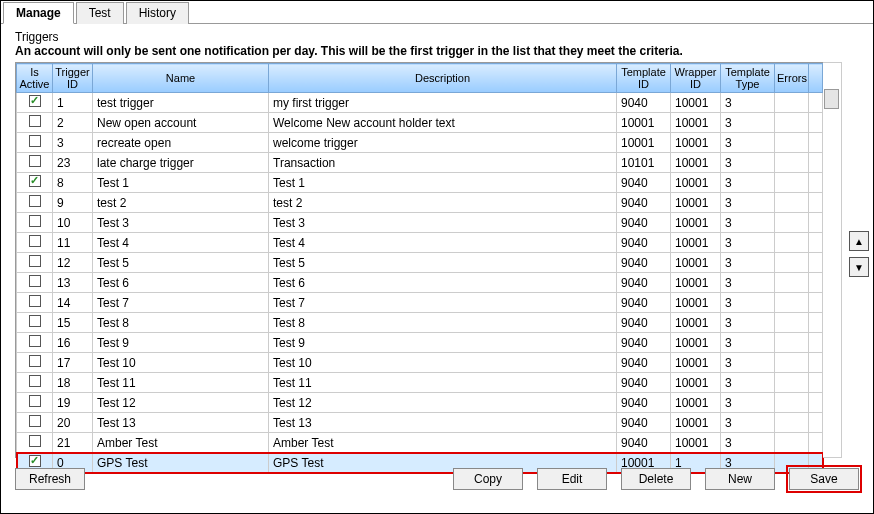  What do you see at coordinates (181, 78) in the screenshot?
I see `col-name: Name` at bounding box center [181, 78].